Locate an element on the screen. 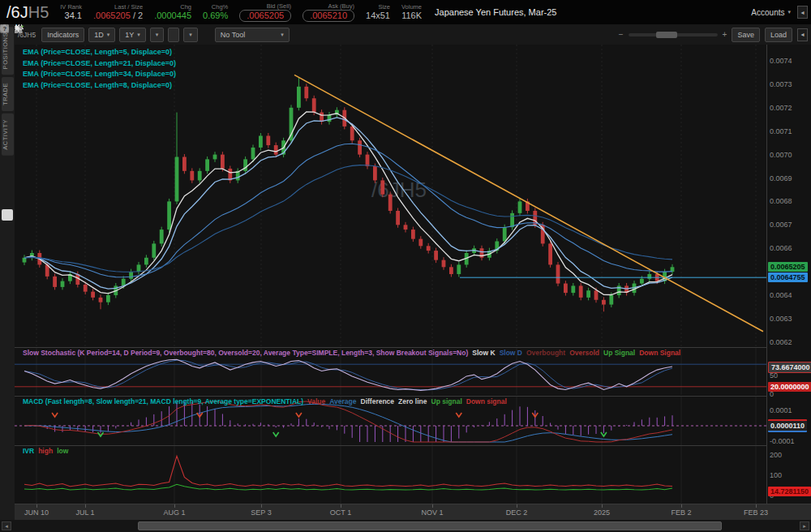 This screenshot has height=532, width=811. time-axis: JUN 10JUL 1AUG 1SEP 3OCT 1NOV 1DEC 22025… is located at coordinates (413, 512).